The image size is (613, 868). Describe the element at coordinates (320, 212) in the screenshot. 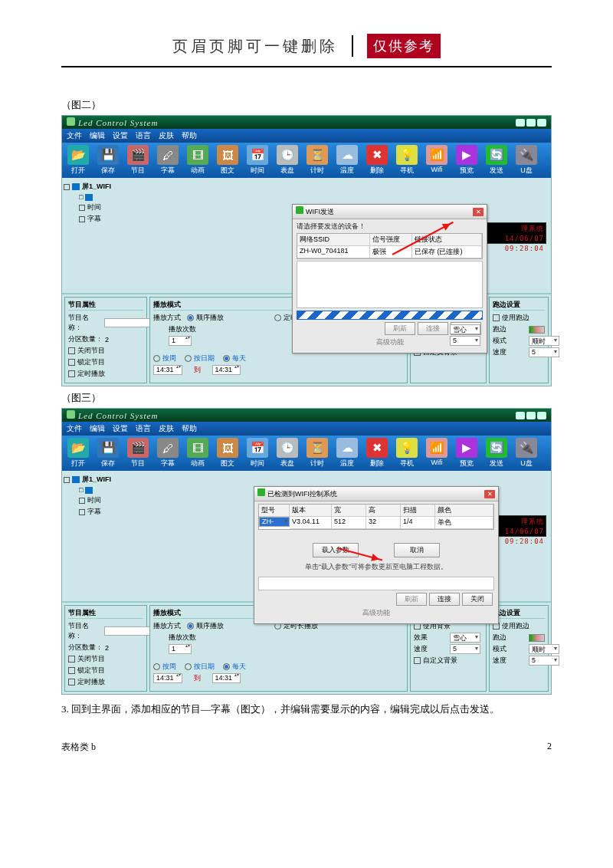

I see `dialog-title: WIFI发送` at that location.